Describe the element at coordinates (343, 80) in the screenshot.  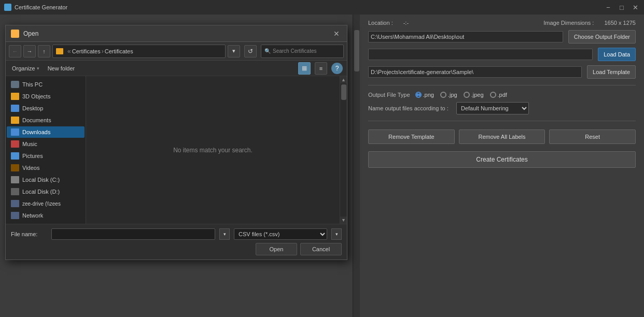
I see `scroll-up-button: ▲` at that location.